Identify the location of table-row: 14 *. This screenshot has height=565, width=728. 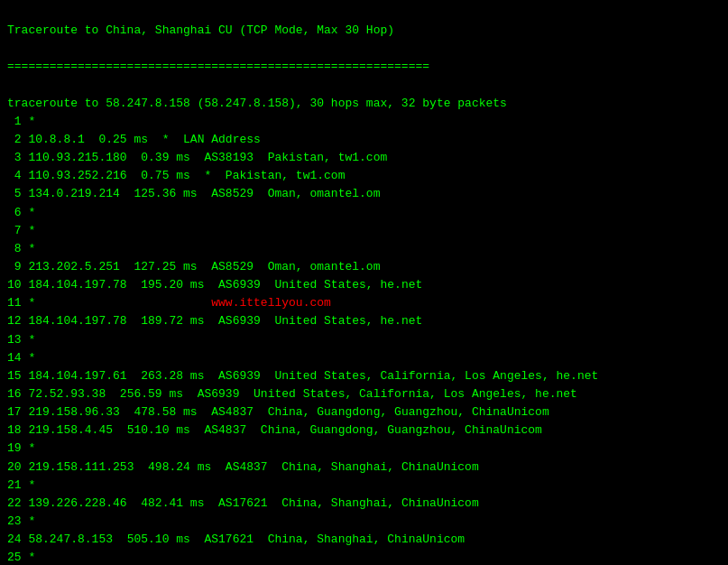
(364, 358).